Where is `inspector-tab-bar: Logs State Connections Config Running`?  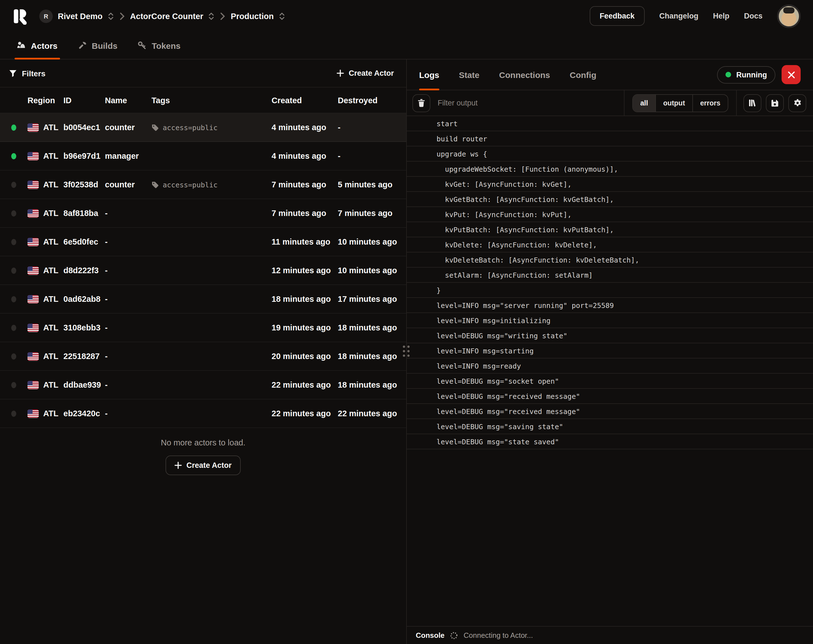 inspector-tab-bar: Logs State Connections Config Running is located at coordinates (610, 75).